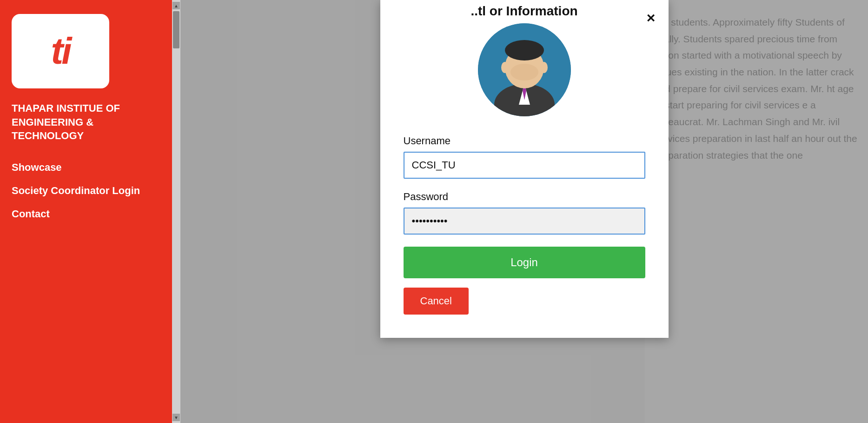 This screenshot has width=868, height=423. Describe the element at coordinates (436, 301) in the screenshot. I see `cancel-button: Cancel` at that location.